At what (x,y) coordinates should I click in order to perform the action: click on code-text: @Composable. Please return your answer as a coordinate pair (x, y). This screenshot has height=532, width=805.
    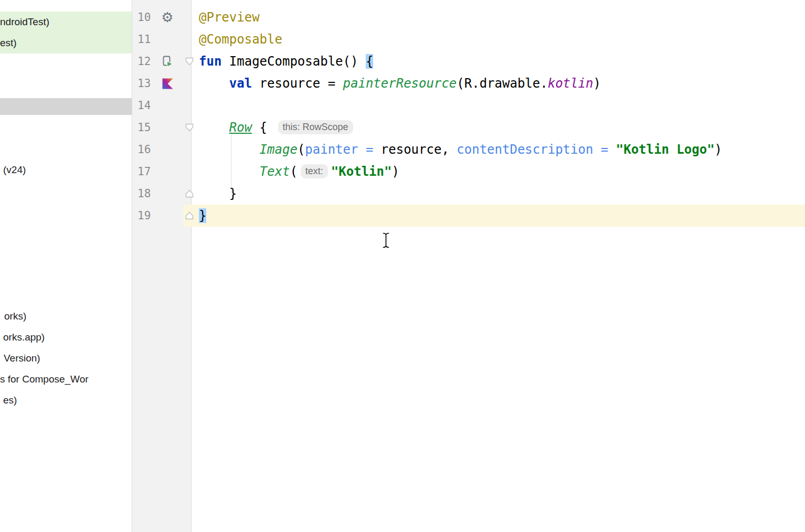
    Looking at the image, I should click on (502, 39).